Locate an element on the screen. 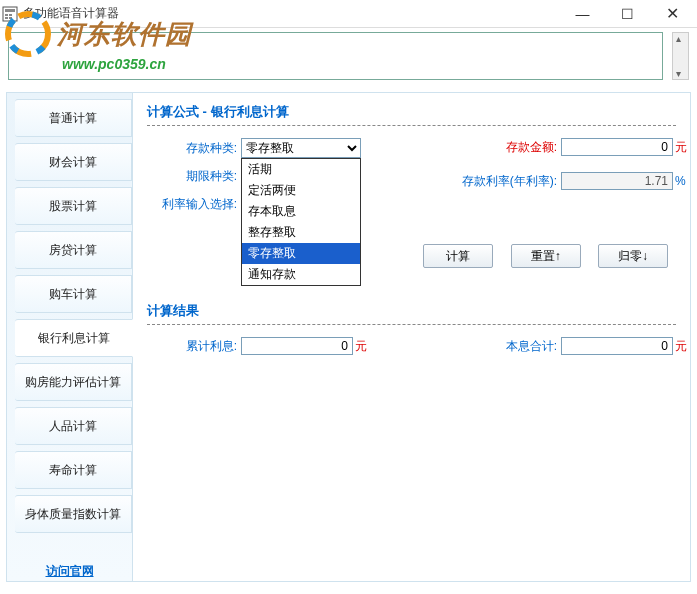  window-title: 多功能语音计算器 is located at coordinates (292, 14).